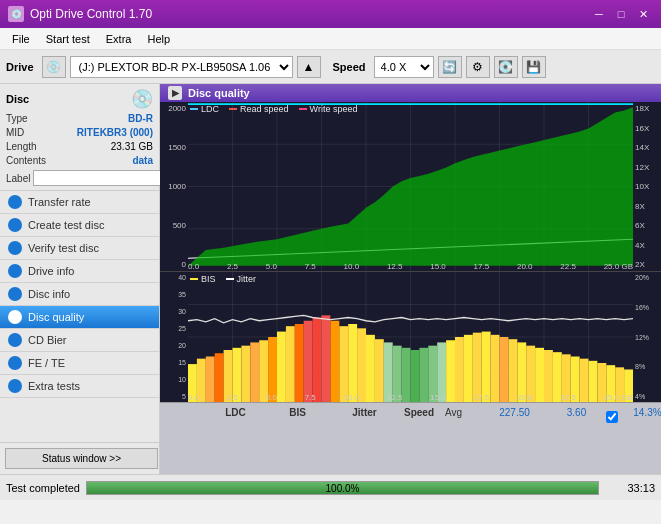 Image resolution: width=661 pixels, height=524 pixels. What do you see at coordinates (80, 340) in the screenshot?
I see `sidebar-item-cd-bier: CD Bier` at bounding box center [80, 340].